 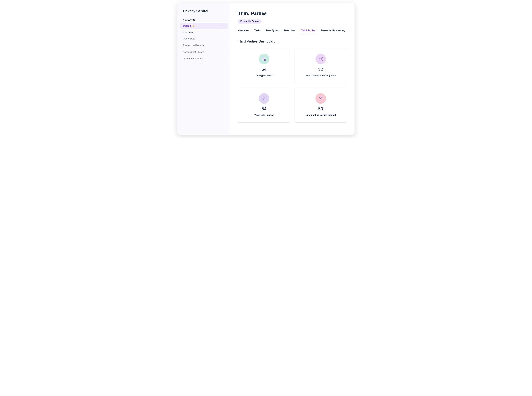 I want to click on card-label: Custom third parties created, so click(x=321, y=115).